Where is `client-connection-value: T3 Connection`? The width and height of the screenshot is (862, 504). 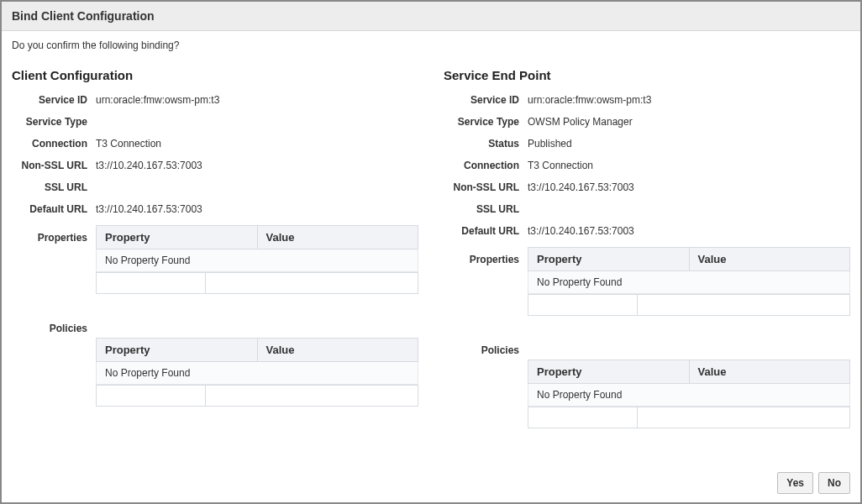 client-connection-value: T3 Connection is located at coordinates (129, 144).